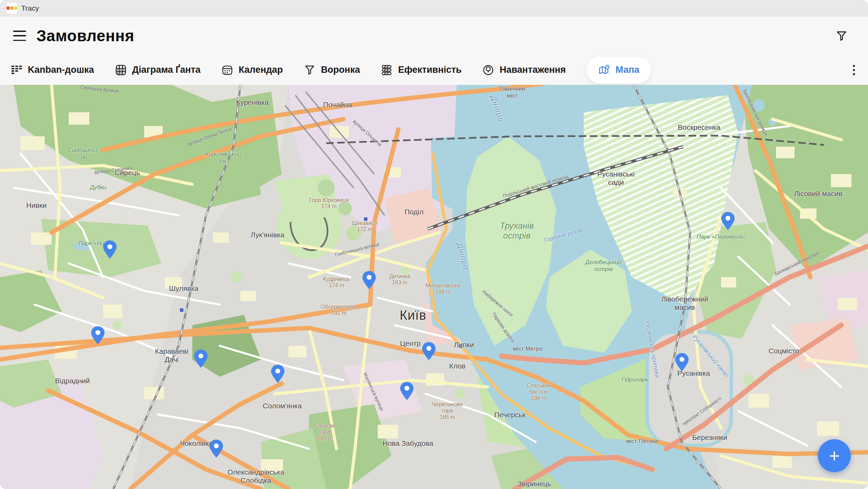 This screenshot has width=868, height=489. Describe the element at coordinates (834, 456) in the screenshot. I see `add-order-fab: +` at that location.